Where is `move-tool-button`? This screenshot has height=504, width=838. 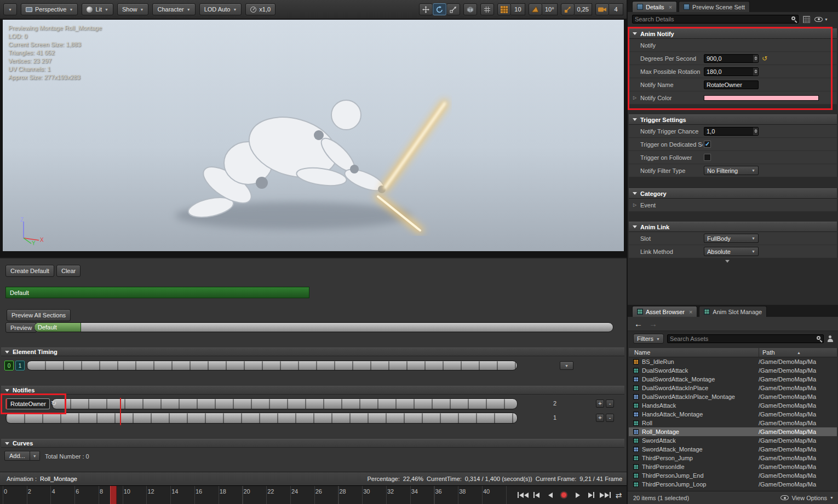
move-tool-button is located at coordinates (426, 9).